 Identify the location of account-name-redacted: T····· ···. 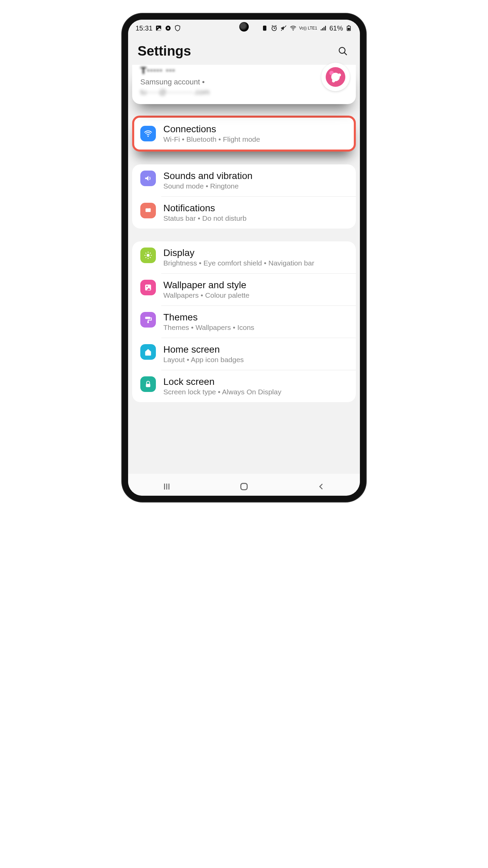
(244, 71).